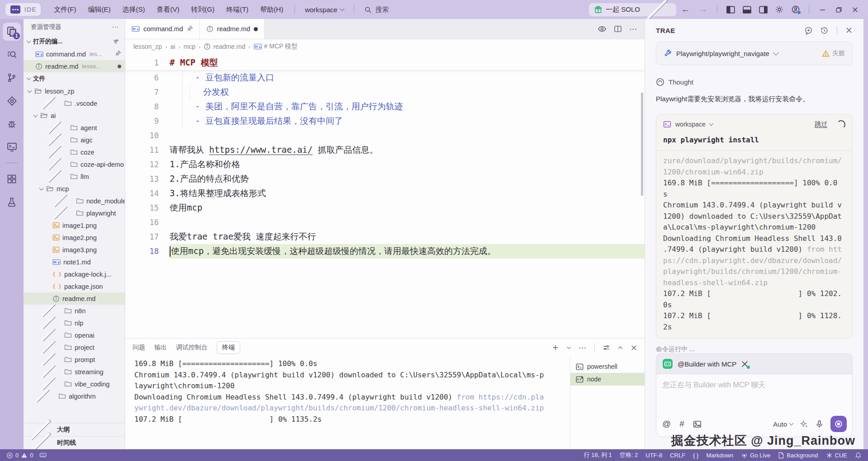  I want to click on tree-item: ai, so click(74, 116).